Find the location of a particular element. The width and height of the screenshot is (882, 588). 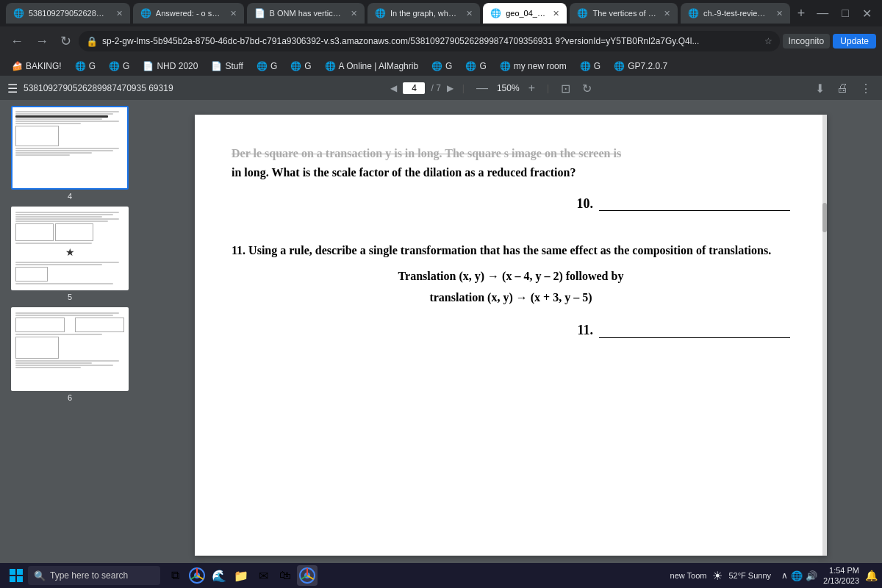

tab-3: 📄 B ONM has vertice... ✕ is located at coordinates (306, 13).